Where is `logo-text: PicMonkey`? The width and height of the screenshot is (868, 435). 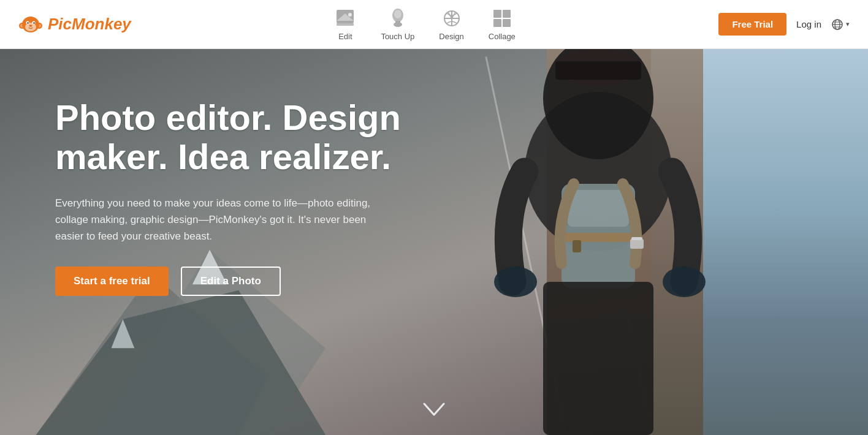
logo-text: PicMonkey is located at coordinates (89, 25).